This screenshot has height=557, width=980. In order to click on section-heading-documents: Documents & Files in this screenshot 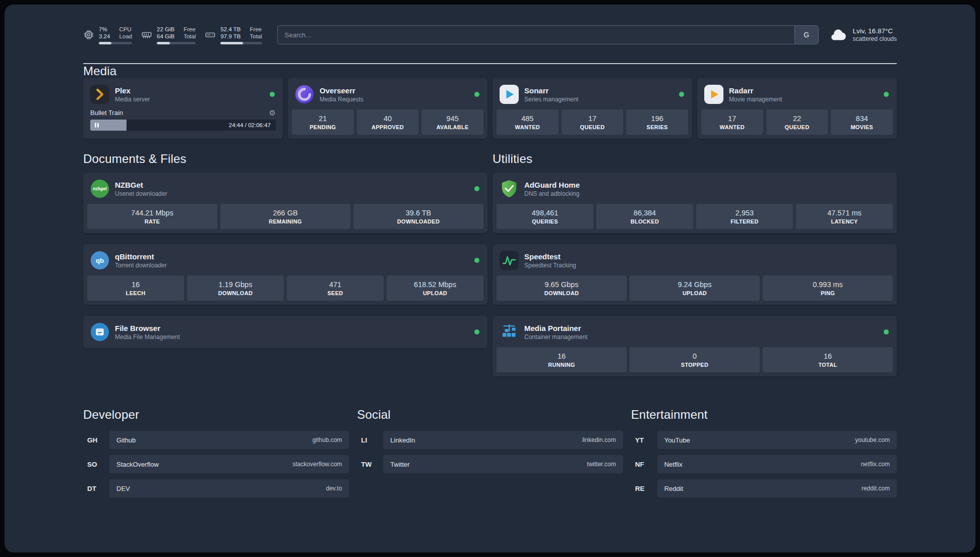, I will do `click(285, 159)`.